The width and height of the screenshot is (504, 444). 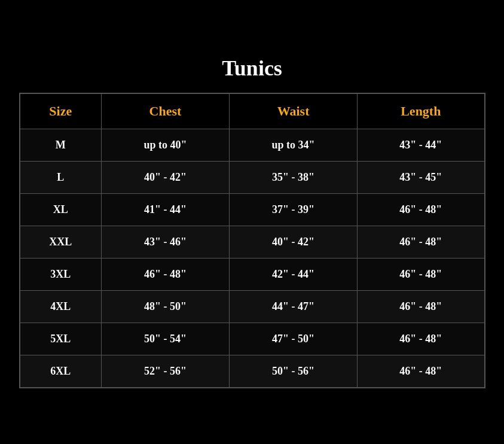 What do you see at coordinates (252, 178) in the screenshot?
I see `table-row: L40" - 42"35" - 38"43" - 45"` at bounding box center [252, 178].